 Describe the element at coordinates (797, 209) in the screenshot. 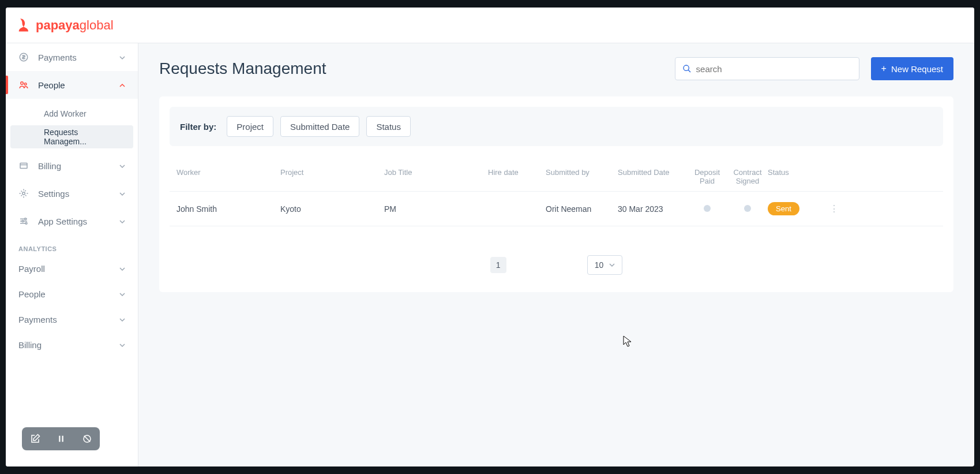

I see `cell-status: Sent` at that location.